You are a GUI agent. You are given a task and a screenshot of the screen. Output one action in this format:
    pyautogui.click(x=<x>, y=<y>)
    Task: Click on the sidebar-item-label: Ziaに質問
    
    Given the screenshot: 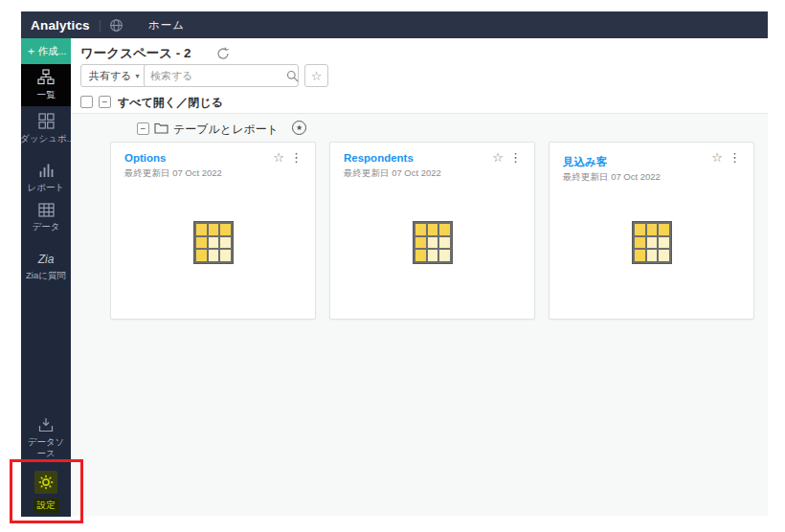 What is the action you would take?
    pyautogui.click(x=46, y=276)
    